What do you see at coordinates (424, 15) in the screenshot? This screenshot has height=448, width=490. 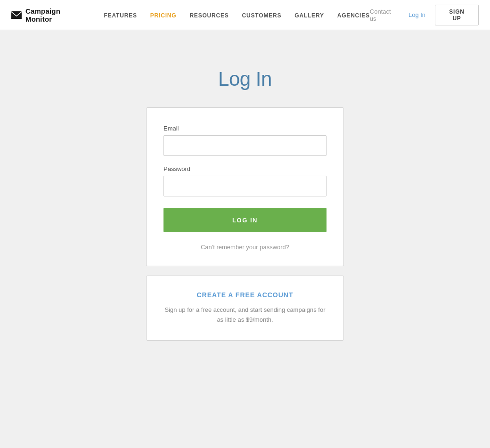 I see `header-right: Contact us Log In SIGN UP` at bounding box center [424, 15].